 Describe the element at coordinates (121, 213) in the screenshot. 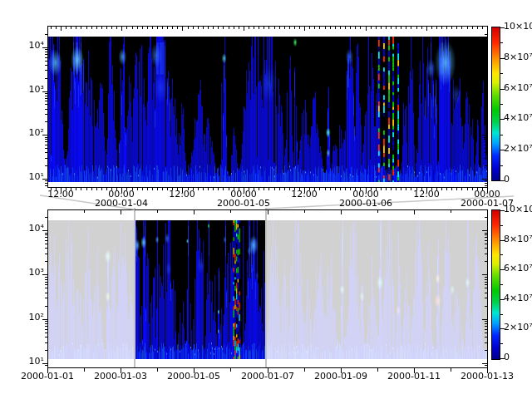

I see `overview-x-major-tick-top` at that location.